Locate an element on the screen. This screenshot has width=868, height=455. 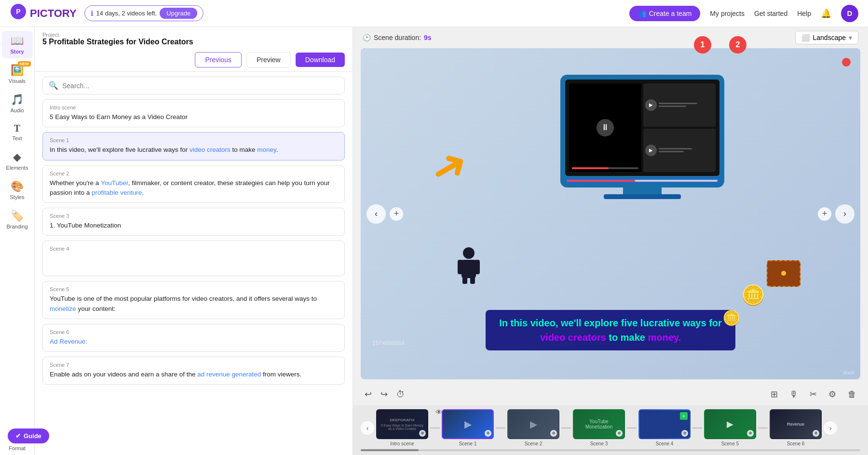
timeline-scene-2: ▶ ⚙ Scene 2 is located at coordinates (533, 428).